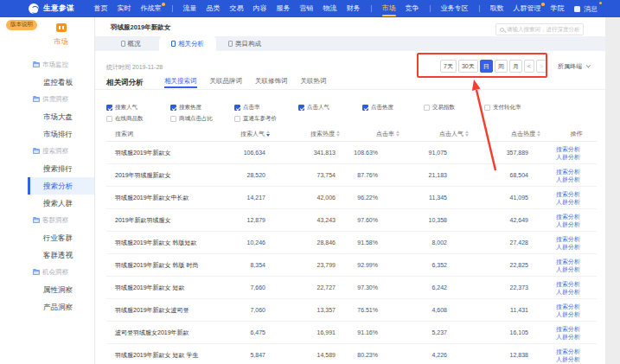 Image resolution: width=620 pixels, height=364 pixels. What do you see at coordinates (61, 169) in the screenshot?
I see `sidebar-item-搜索排行: 搜索排行` at bounding box center [61, 169].